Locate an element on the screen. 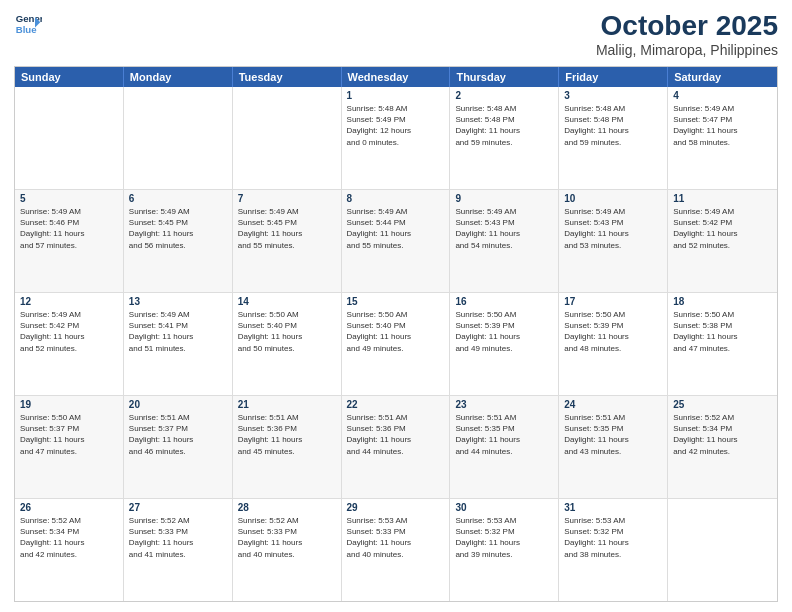 The image size is (792, 612). cell-line: Sunset: 5:42 PM is located at coordinates (722, 222).